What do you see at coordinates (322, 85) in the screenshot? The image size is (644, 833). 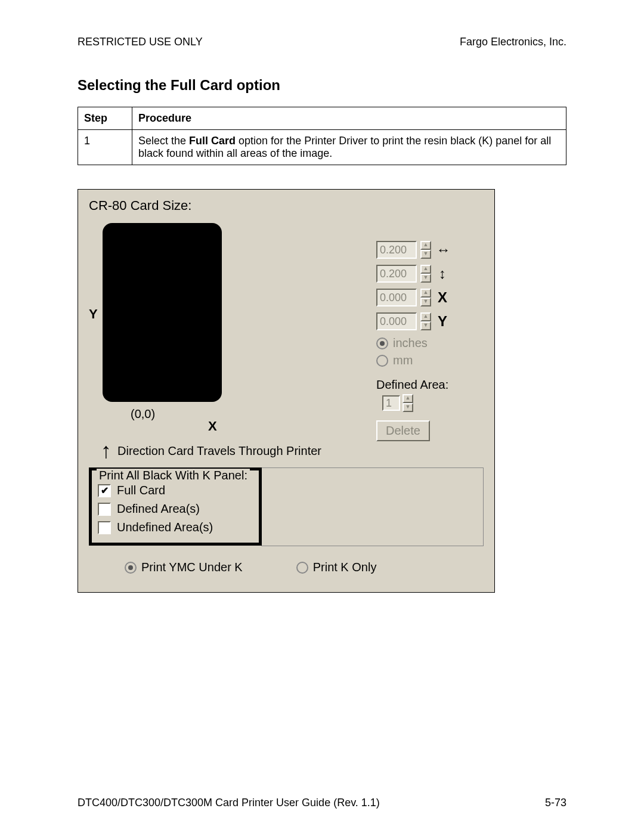 I see `section-title: Selecting the Full Card option` at bounding box center [322, 85].